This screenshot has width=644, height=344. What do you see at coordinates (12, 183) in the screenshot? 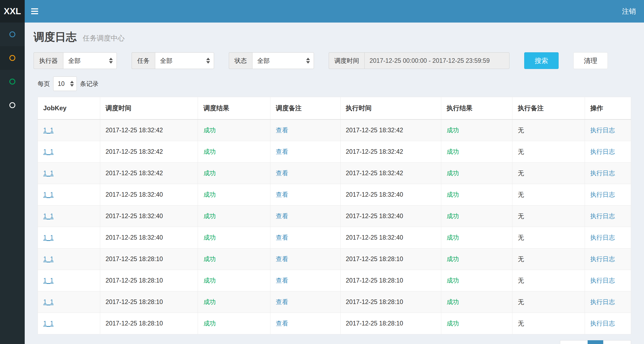
I see `sidebar` at bounding box center [12, 183].